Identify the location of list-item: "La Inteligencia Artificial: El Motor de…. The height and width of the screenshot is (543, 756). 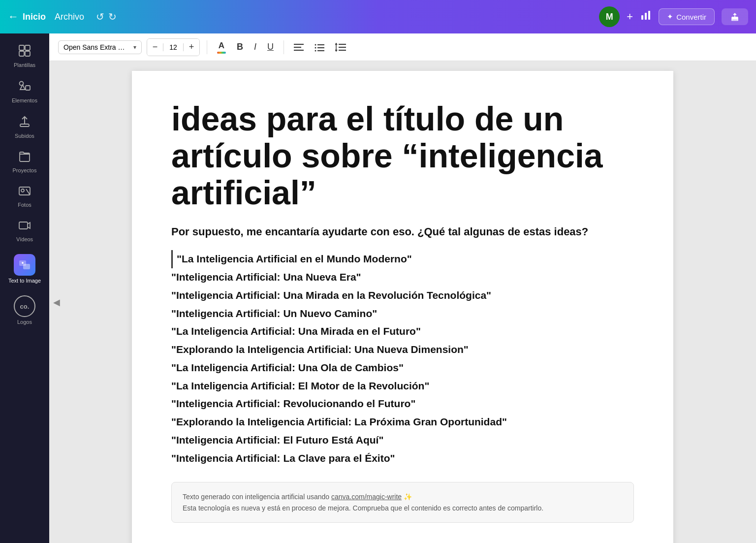
(403, 386).